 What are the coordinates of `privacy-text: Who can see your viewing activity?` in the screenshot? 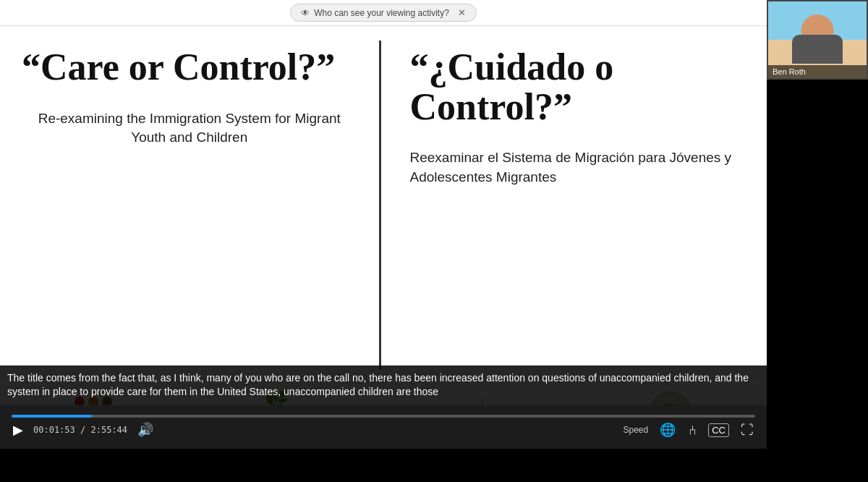 It's located at (382, 13).